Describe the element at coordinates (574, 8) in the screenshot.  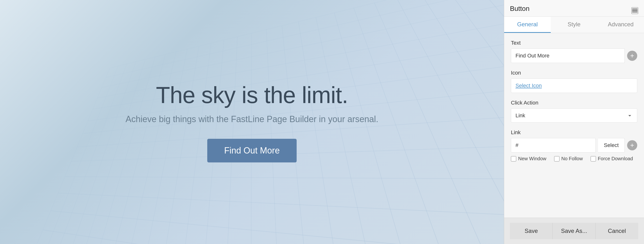
I see `panel-header: Button` at that location.